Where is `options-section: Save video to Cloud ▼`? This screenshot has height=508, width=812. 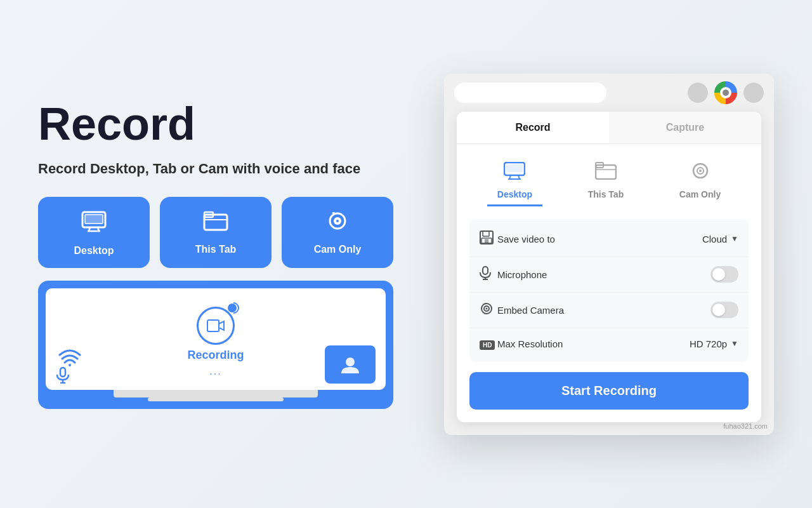 options-section: Save video to Cloud ▼ is located at coordinates (609, 291).